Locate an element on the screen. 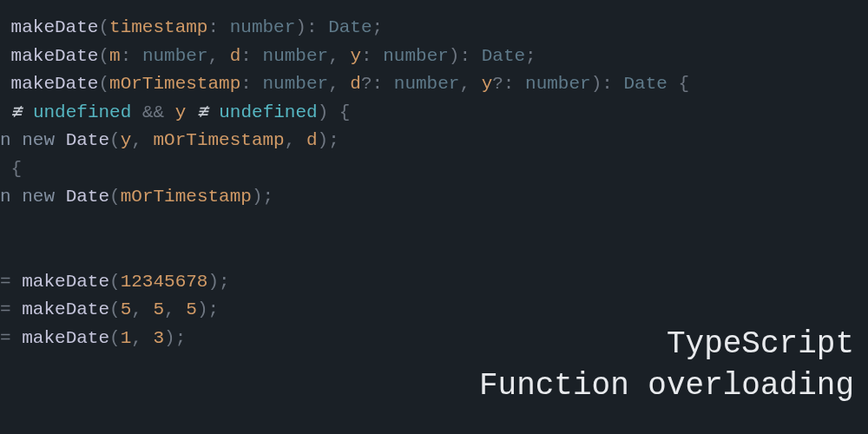  code-line: makeDate(mOrTimestamp: number, d?: numbe… is located at coordinates (434, 85).